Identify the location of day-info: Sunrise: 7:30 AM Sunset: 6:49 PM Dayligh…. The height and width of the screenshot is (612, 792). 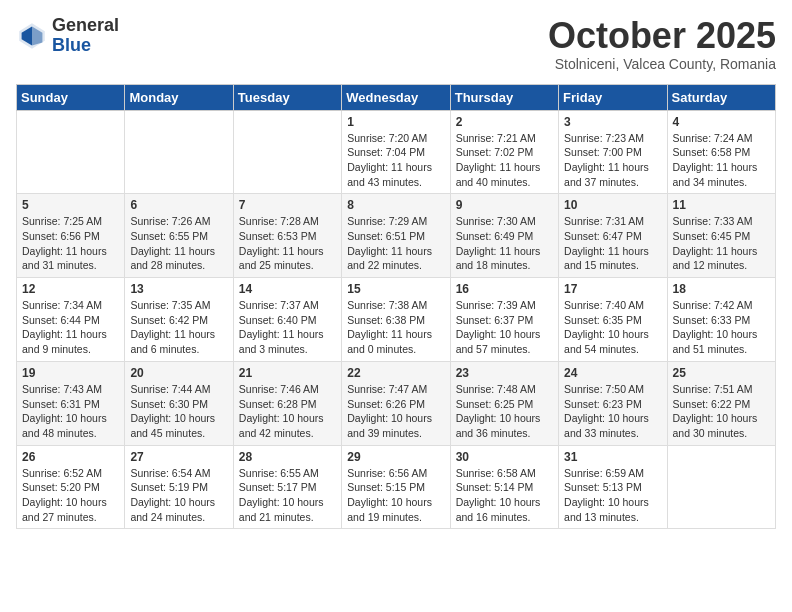
(504, 244).